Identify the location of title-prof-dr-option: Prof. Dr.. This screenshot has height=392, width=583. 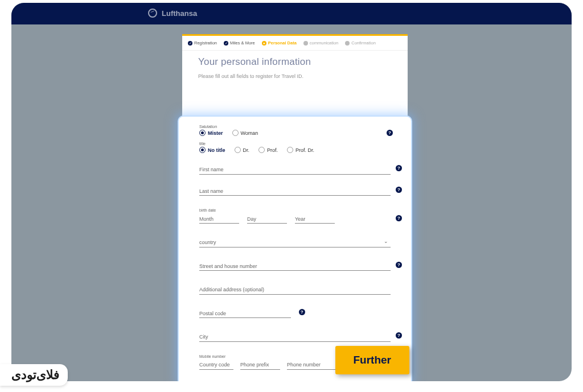
(301, 150).